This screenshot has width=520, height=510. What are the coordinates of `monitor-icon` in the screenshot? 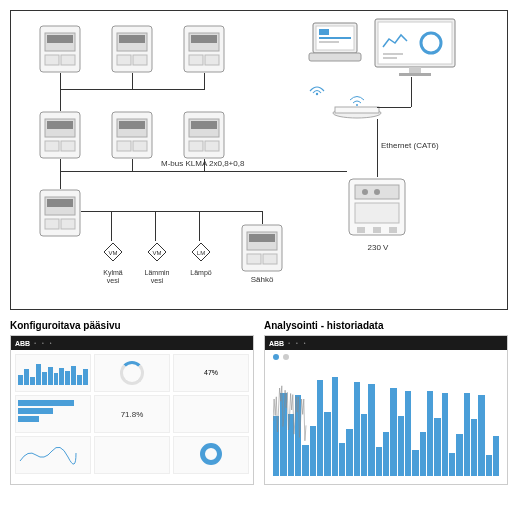 It's located at (415, 47).